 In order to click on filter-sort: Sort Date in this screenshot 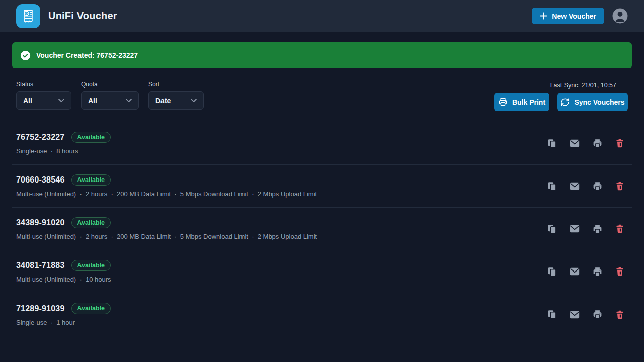, I will do `click(176, 96)`.